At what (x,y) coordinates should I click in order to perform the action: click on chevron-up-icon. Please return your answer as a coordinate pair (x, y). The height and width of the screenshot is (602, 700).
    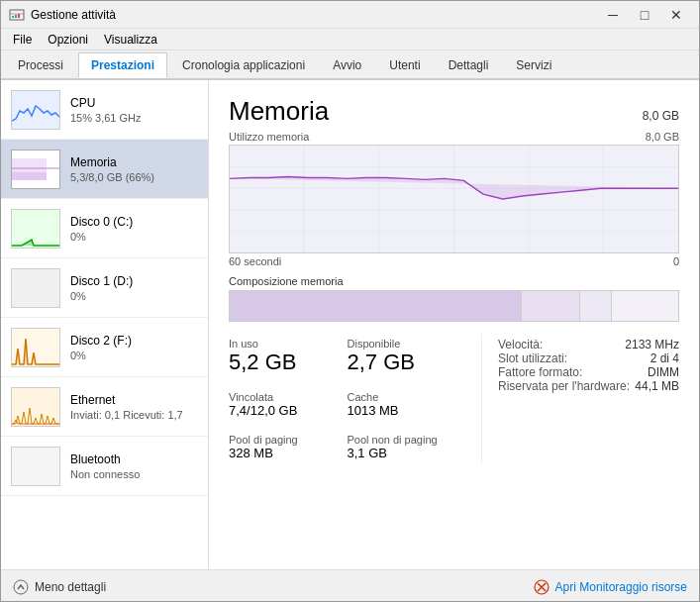
    Looking at the image, I should click on (21, 587).